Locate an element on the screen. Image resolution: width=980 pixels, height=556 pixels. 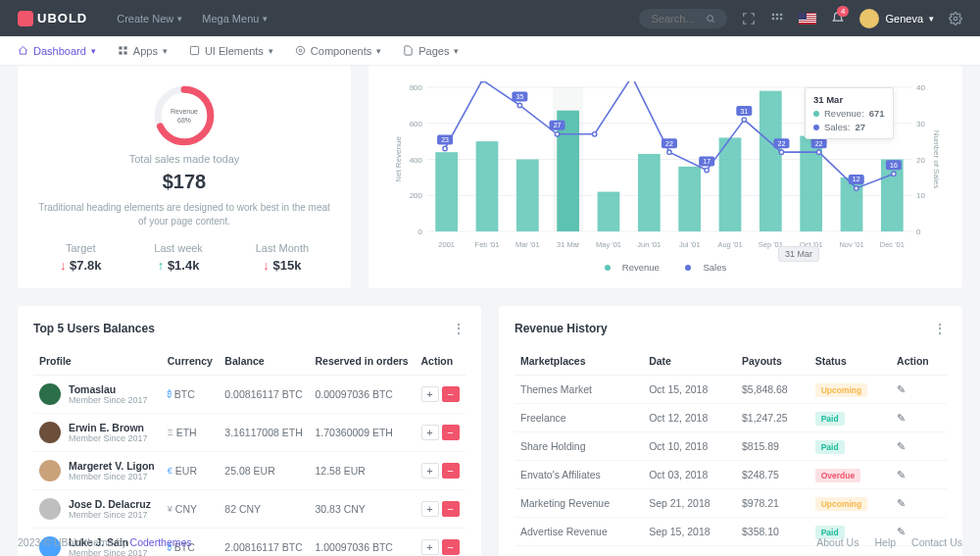
table-row: Margeret V. LigonMember Since 2017 € EUR… is located at coordinates (249, 471).